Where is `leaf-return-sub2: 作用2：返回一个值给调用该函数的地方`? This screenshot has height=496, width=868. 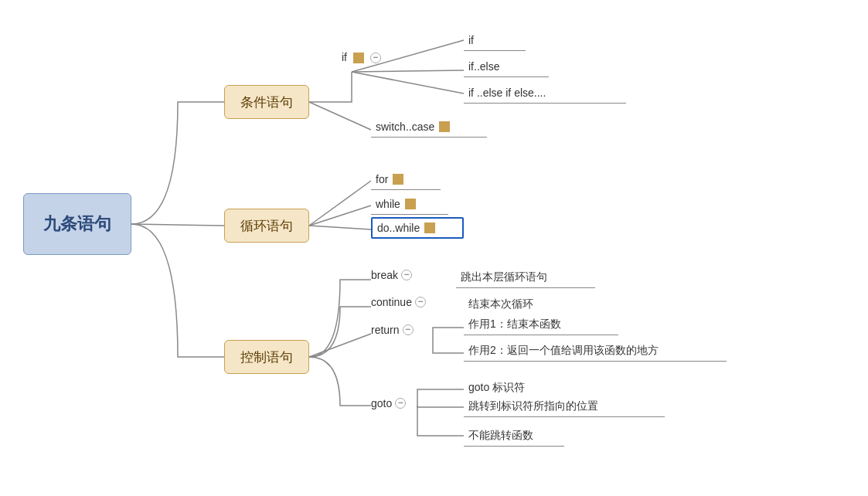
leaf-return-sub2: 作用2：返回一个值给调用该函数的地方 is located at coordinates (595, 351).